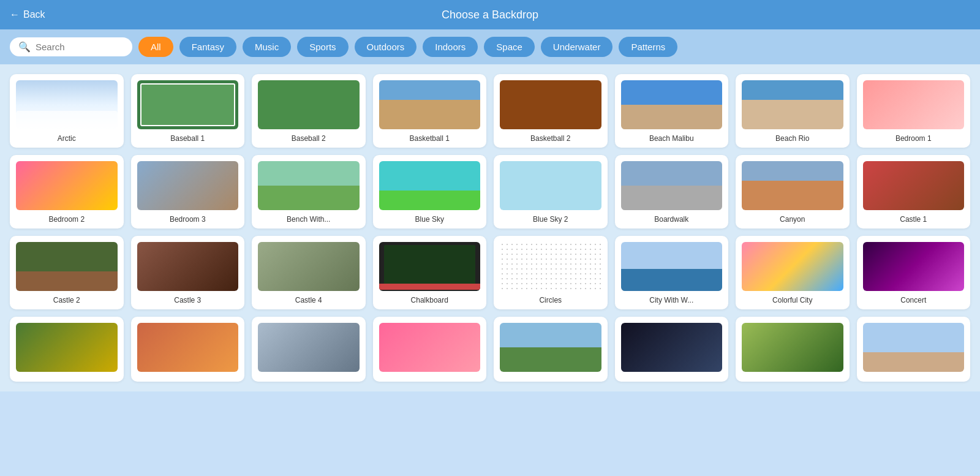  Describe the element at coordinates (672, 186) in the screenshot. I see `thumb-boardwalk` at that location.